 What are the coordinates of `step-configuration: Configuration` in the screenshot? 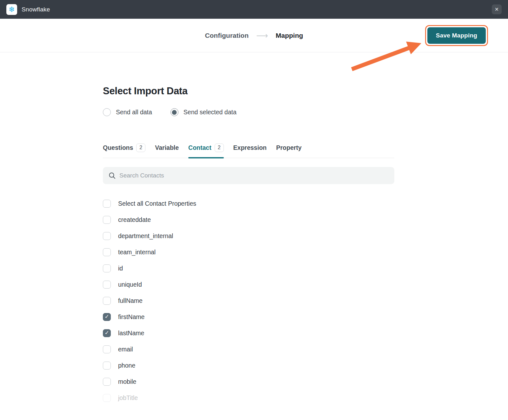 It's located at (227, 36).